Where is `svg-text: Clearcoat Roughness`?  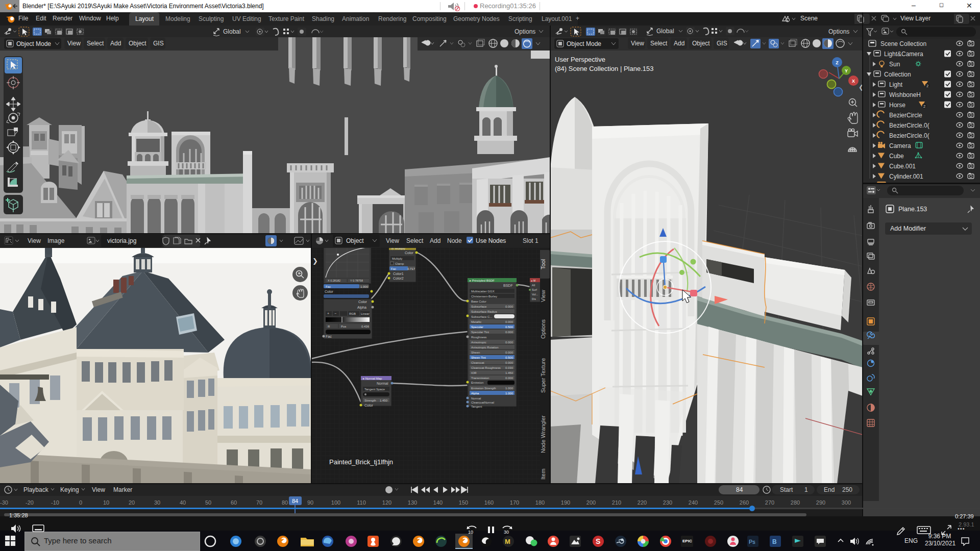
svg-text: Clearcoat Roughness is located at coordinates (486, 368).